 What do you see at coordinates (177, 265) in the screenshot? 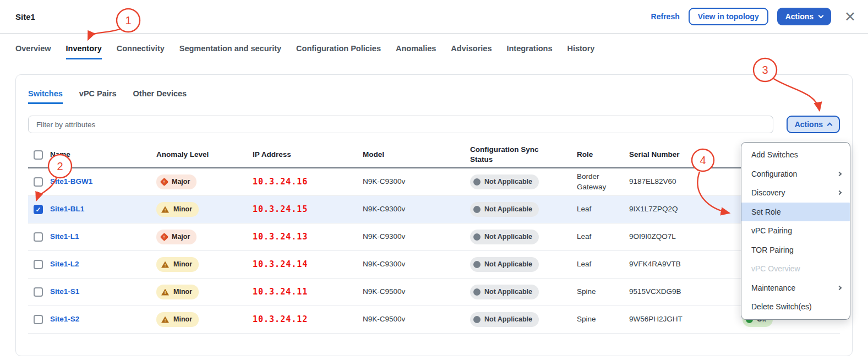
I see `anomaly-badge: !Minor` at bounding box center [177, 265].